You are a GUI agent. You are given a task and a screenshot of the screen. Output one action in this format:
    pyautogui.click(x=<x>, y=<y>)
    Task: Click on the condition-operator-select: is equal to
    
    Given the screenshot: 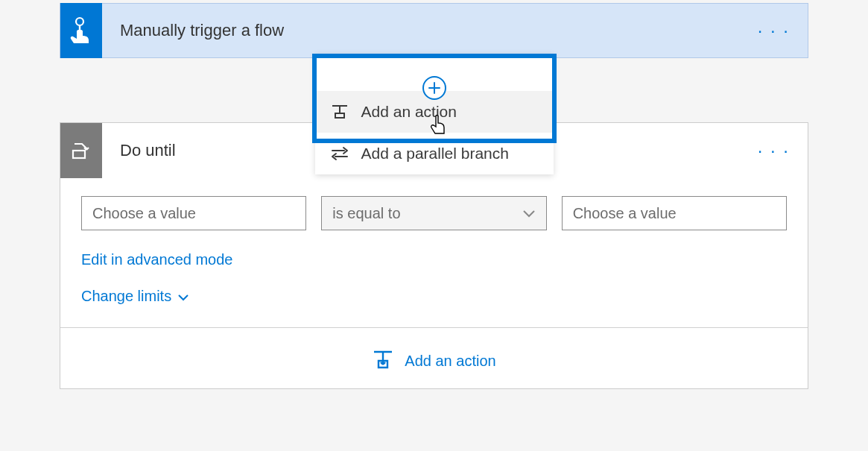 What is the action you would take?
    pyautogui.click(x=434, y=213)
    